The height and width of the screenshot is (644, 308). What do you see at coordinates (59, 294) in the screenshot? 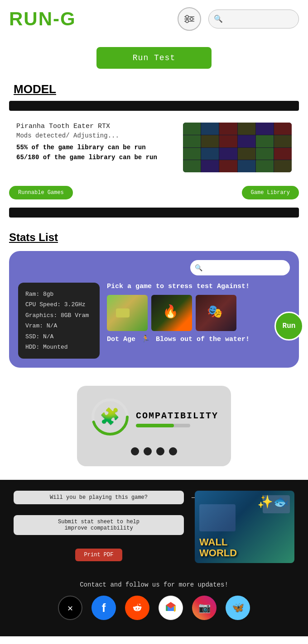
I see `stats-ram: Ram: 8gb` at bounding box center [59, 294].